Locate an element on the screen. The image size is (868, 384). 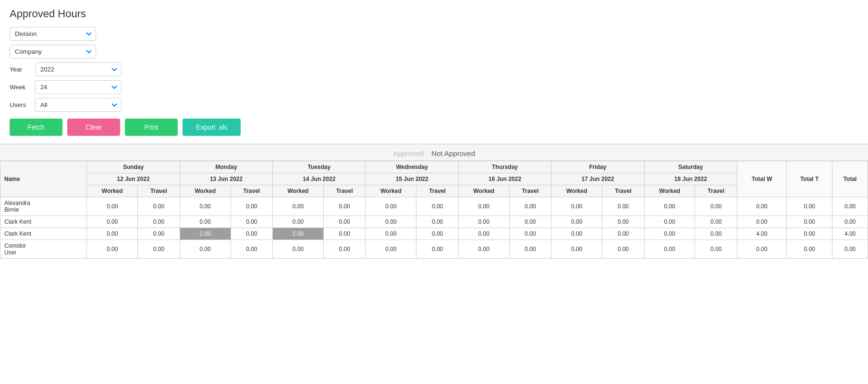
tue-date: 14 Jun 2022 is located at coordinates (319, 180).